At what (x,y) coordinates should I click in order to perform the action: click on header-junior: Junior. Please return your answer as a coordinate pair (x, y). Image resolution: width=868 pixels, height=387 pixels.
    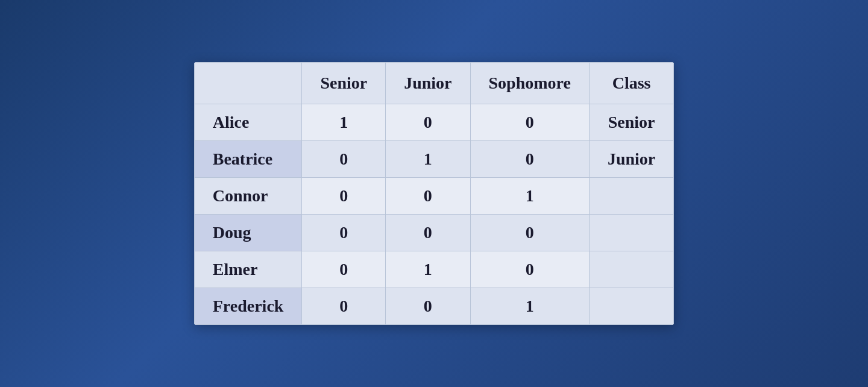
    Looking at the image, I should click on (428, 83).